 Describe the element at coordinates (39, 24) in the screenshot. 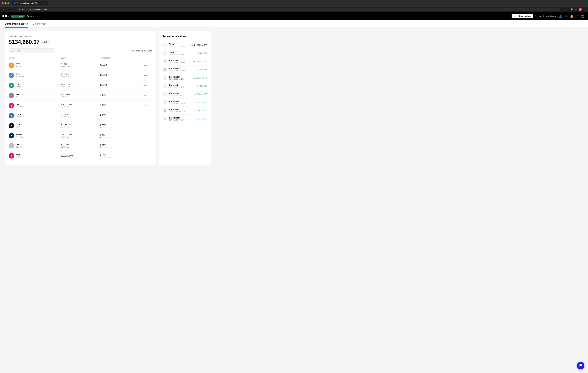

I see `order-center-tab: Order center` at that location.